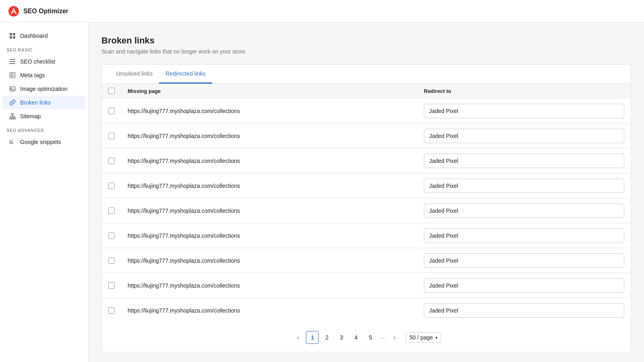  I want to click on sidebar-item-google-snippets: G Google snippets, so click(44, 142).